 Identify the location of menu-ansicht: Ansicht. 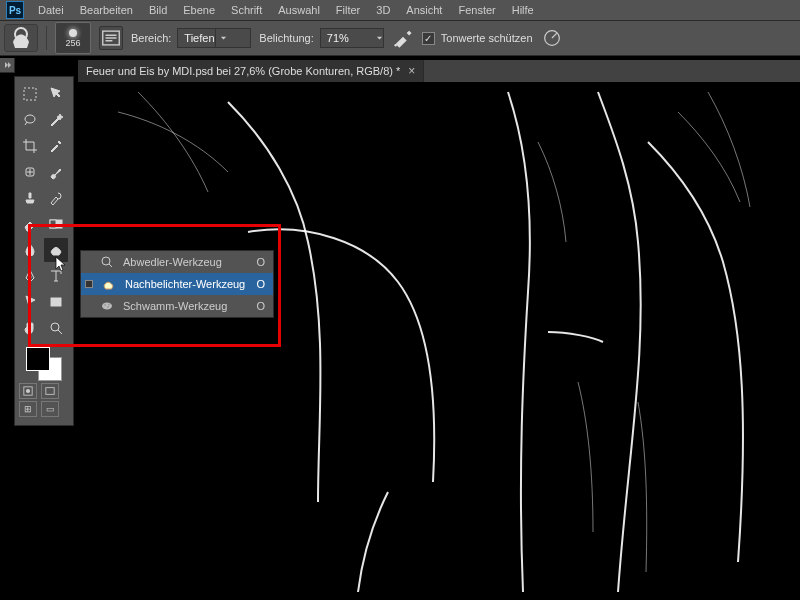
(424, 10).